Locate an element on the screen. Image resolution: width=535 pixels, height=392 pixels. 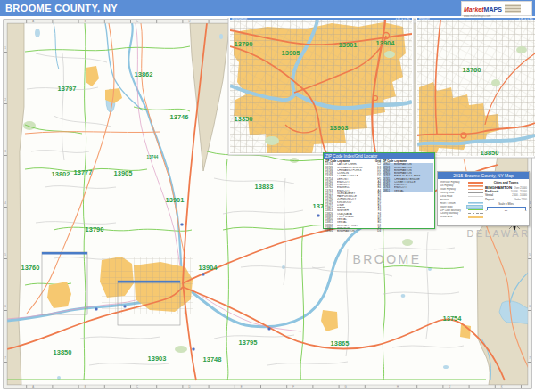
inset-endicott: Endicott 1 in. = 1 mi. 1376013850 is located at coordinates (475, 86).